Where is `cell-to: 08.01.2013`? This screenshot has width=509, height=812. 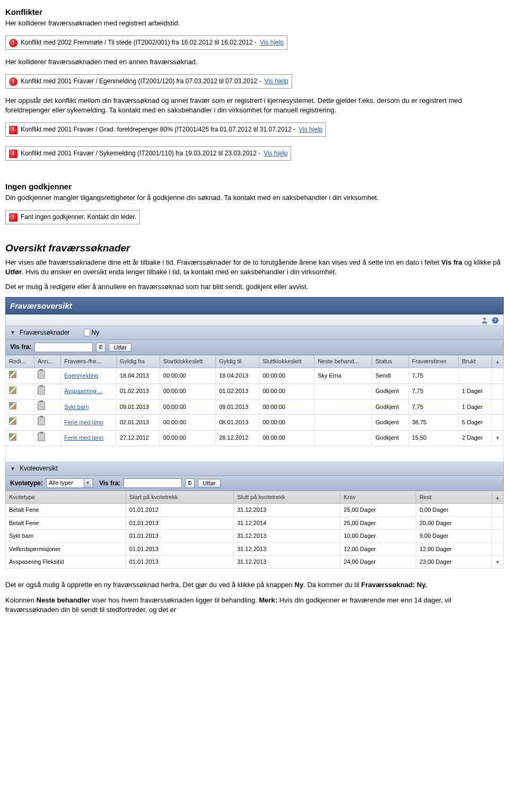
cell-to: 08.01.2013 is located at coordinates (238, 422).